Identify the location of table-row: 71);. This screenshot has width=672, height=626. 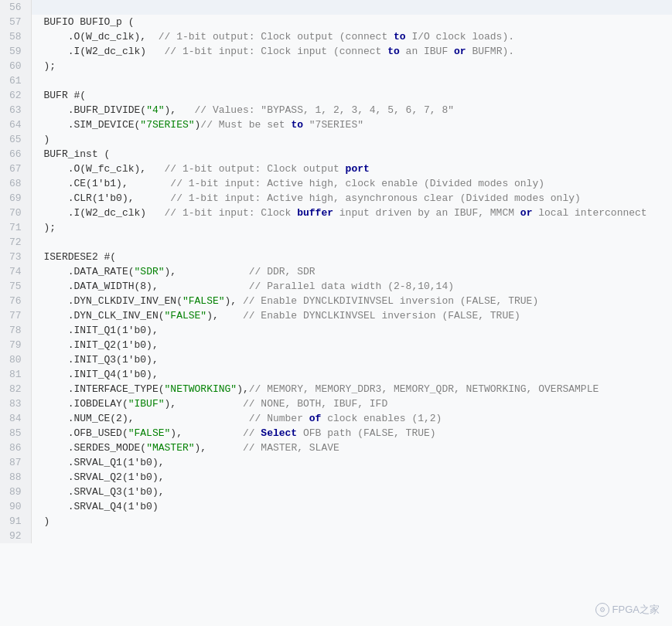
(336, 227).